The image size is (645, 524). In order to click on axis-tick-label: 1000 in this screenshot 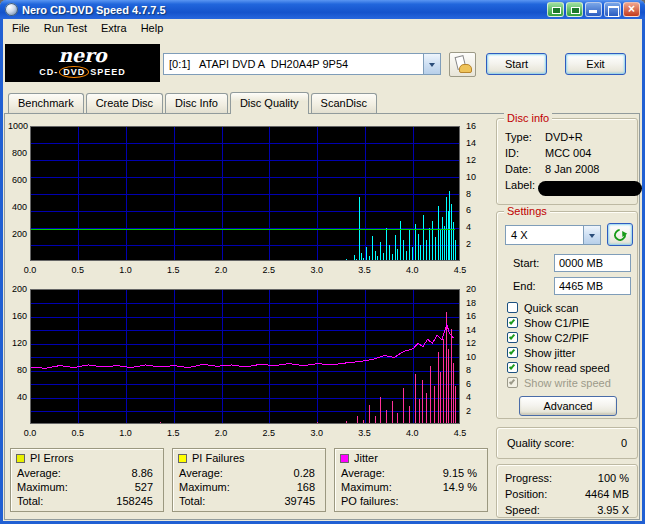, I will do `click(18, 126)`.